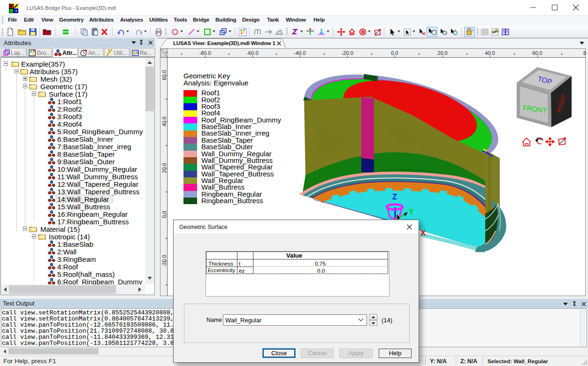 The image size is (588, 366). I want to click on svg-text: Y, so click(411, 212).